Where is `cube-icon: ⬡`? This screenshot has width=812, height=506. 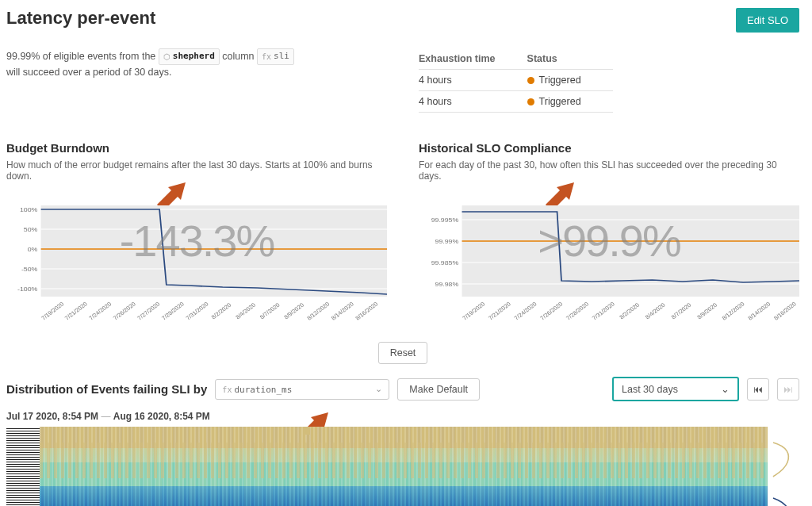 cube-icon: ⬡ is located at coordinates (167, 57).